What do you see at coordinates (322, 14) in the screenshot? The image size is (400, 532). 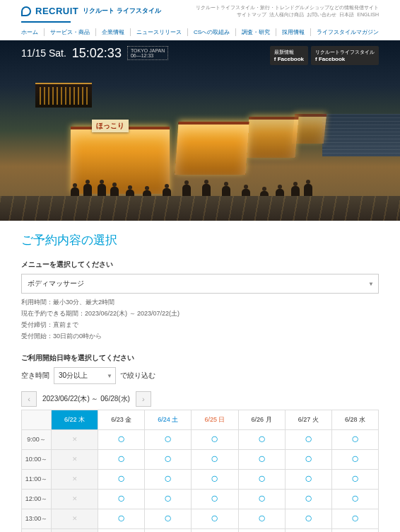 I see `utility-link: お問い合わせ` at bounding box center [322, 14].